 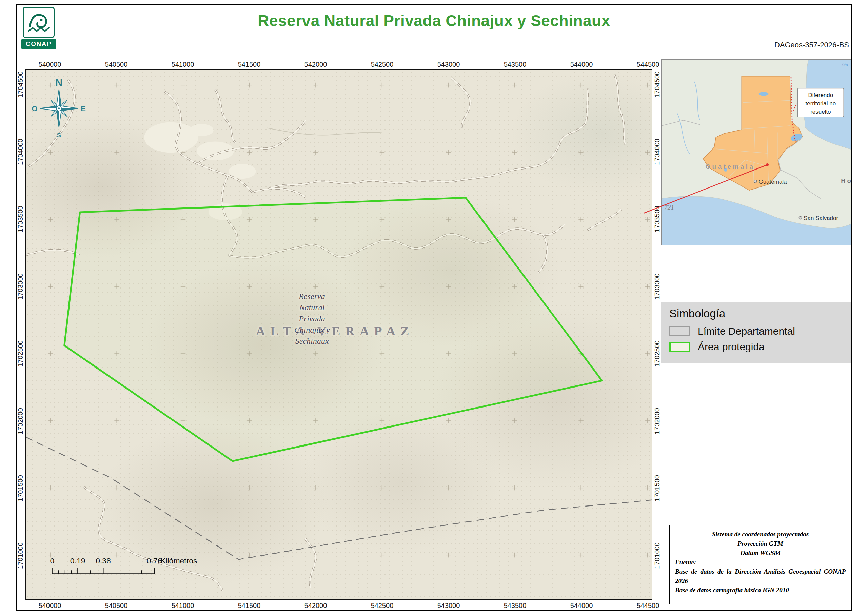 I want to click on grid-label-y-right: 1702000, so click(x=657, y=421).